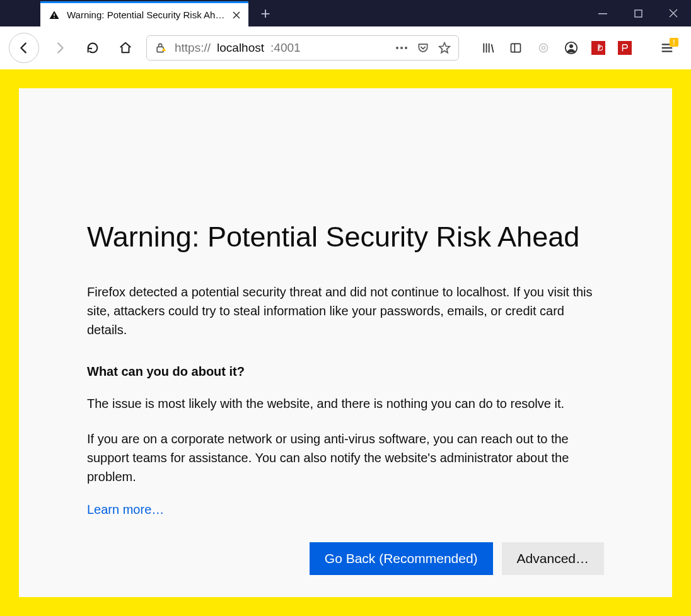  What do you see at coordinates (488, 48) in the screenshot?
I see `library-icon` at bounding box center [488, 48].